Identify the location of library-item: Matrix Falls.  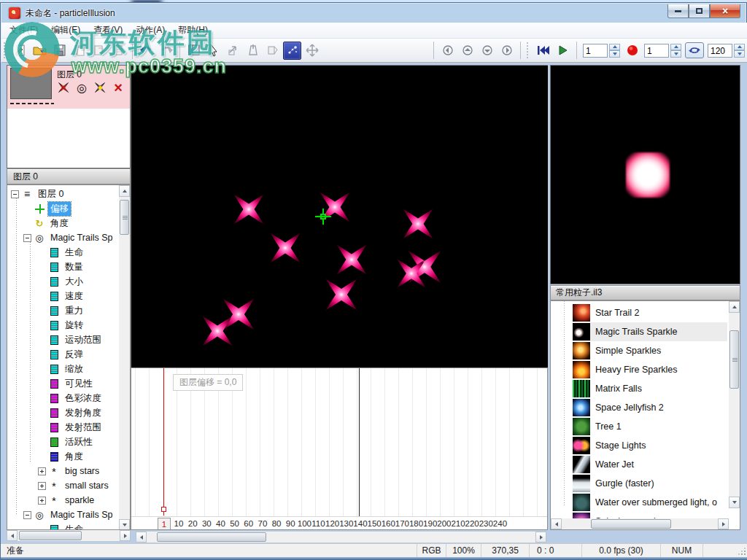
(650, 389).